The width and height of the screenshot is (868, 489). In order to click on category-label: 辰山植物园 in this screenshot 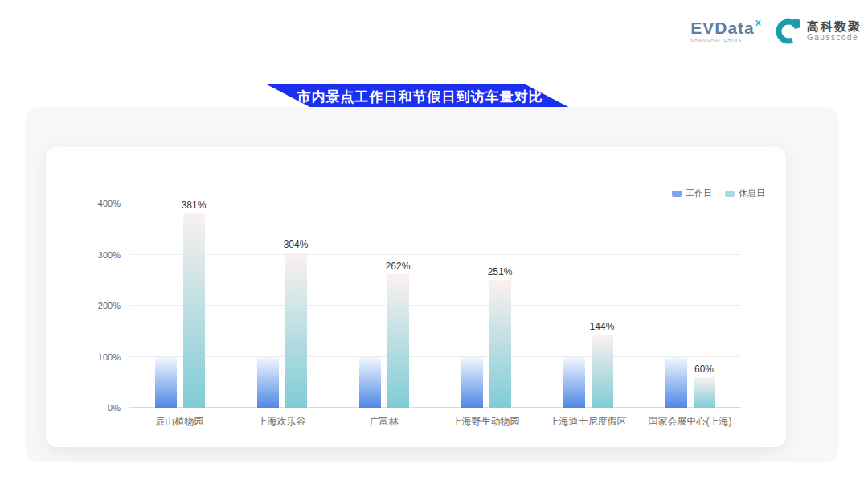, I will do `click(180, 421)`.